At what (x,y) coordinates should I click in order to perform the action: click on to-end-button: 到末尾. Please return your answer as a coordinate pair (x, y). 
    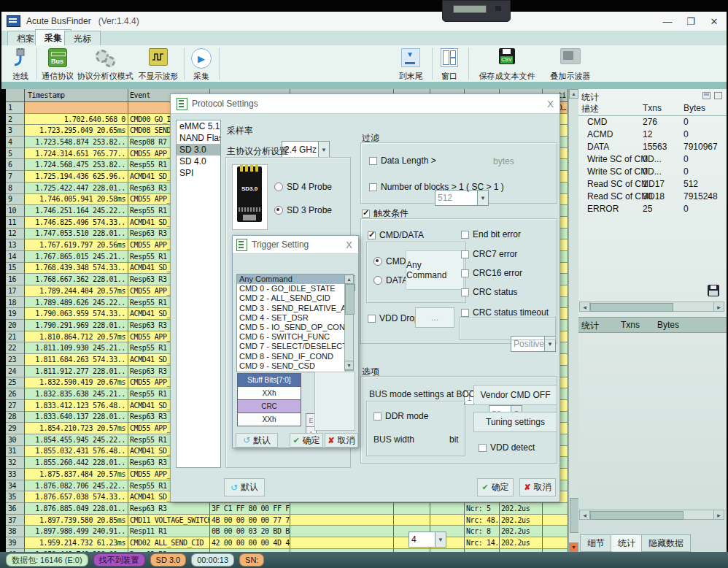
    Looking at the image, I should click on (411, 64).